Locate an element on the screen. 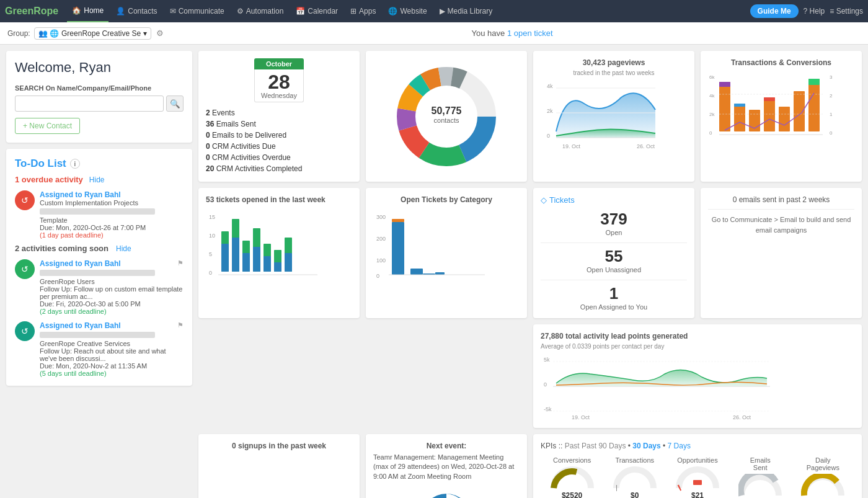 The image size is (868, 498). emails-title: 0 emails sent in past 2 weeks is located at coordinates (781, 200).